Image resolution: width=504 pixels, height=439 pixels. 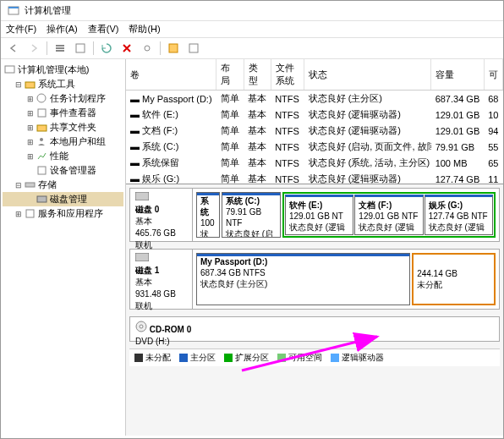 What do you see at coordinates (315, 99) in the screenshot?
I see `volume-row: ▬ My Passport (D:)简单基本NTFS状态良好 (主分区)687.…` at bounding box center [315, 99].